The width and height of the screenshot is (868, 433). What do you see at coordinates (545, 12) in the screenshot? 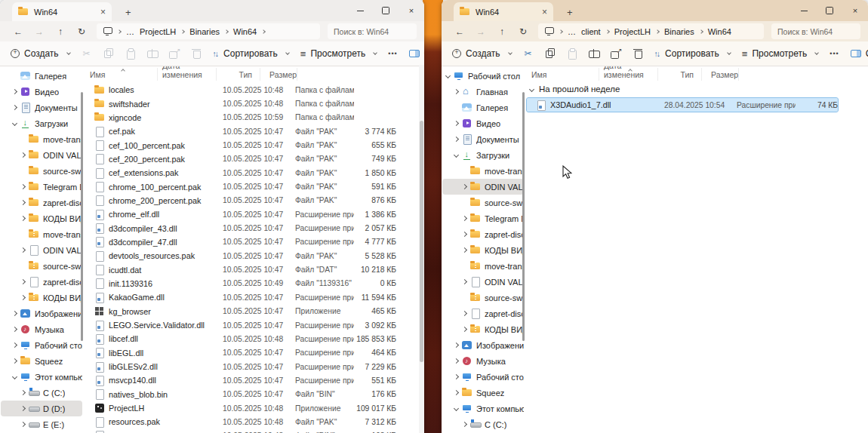
I see `tab-close-icon: ×` at bounding box center [545, 12].